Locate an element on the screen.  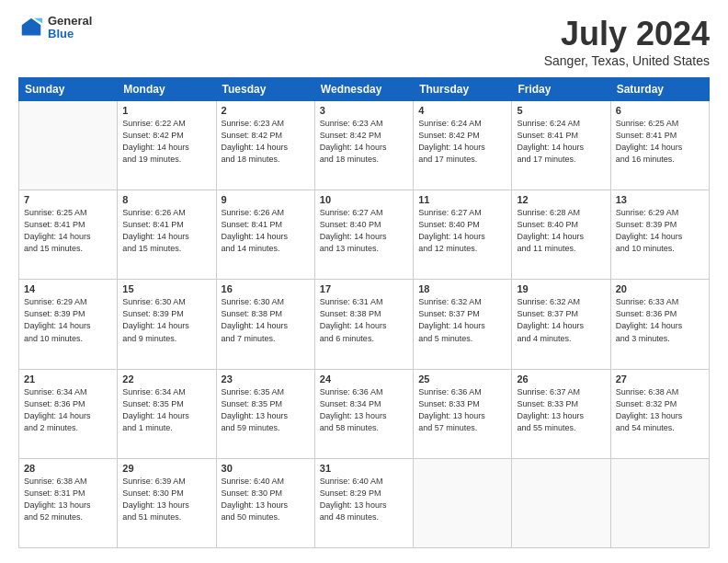
calendar-day-header: Monday is located at coordinates (167, 90).